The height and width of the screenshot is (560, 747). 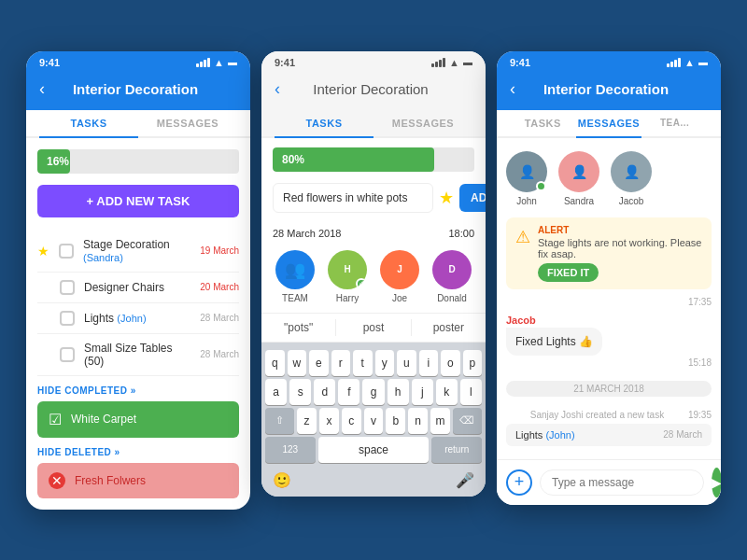 What do you see at coordinates (579, 179) in the screenshot?
I see `contact-sandra: 👤 Sandra` at bounding box center [579, 179].